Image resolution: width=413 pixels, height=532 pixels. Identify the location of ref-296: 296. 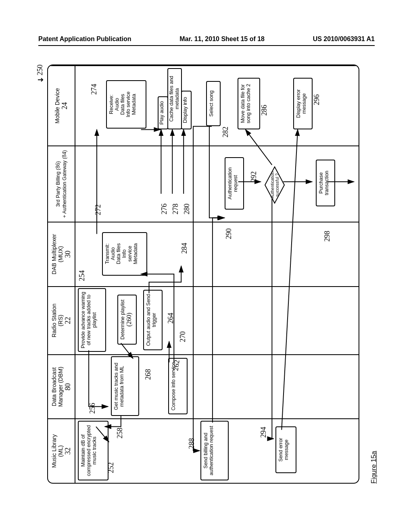
(317, 100).